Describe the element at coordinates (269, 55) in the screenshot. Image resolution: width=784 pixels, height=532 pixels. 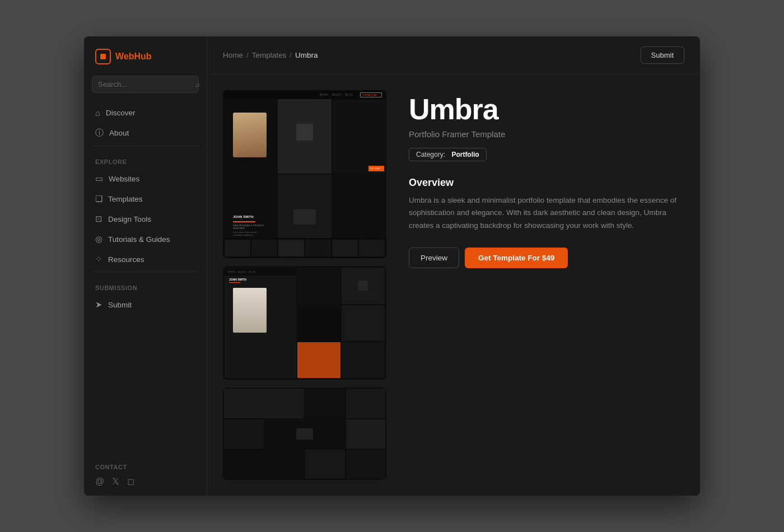
I see `breadcrumb-templates: Templates` at that location.